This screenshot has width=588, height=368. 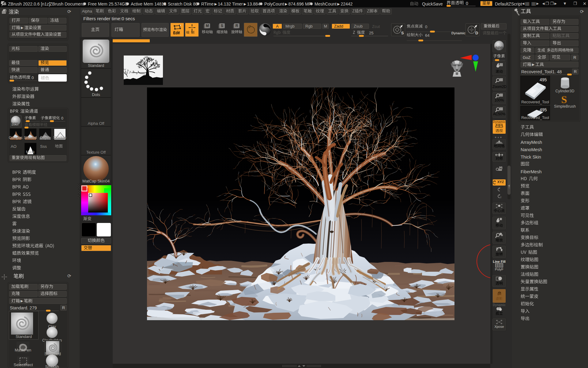 What do you see at coordinates (564, 99) in the screenshot?
I see `svg-text: S` at bounding box center [564, 99].